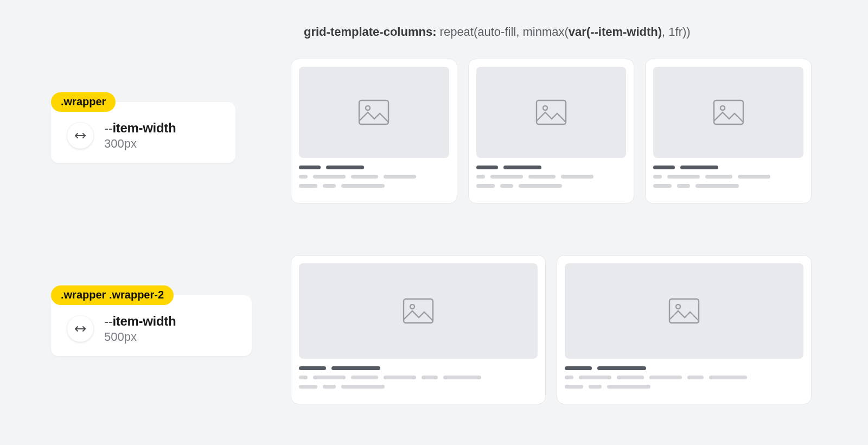 This screenshot has width=868, height=445. Describe the element at coordinates (151, 326) in the screenshot. I see `selector-card-wrapper-2: .wrapper .wrapper-2 --item-width 500px` at that location.